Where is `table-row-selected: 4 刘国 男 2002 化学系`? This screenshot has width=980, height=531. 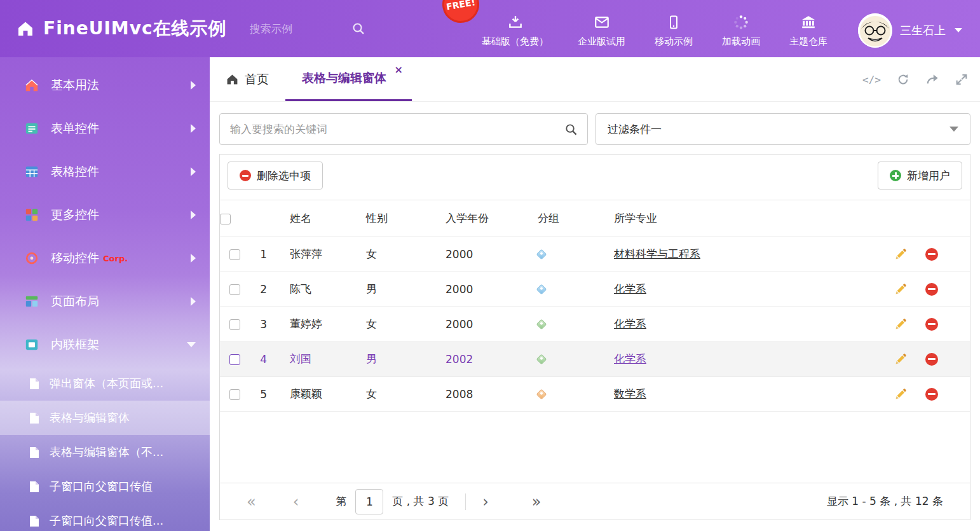 table-row-selected: 4 刘国 男 2002 化学系 is located at coordinates (595, 359).